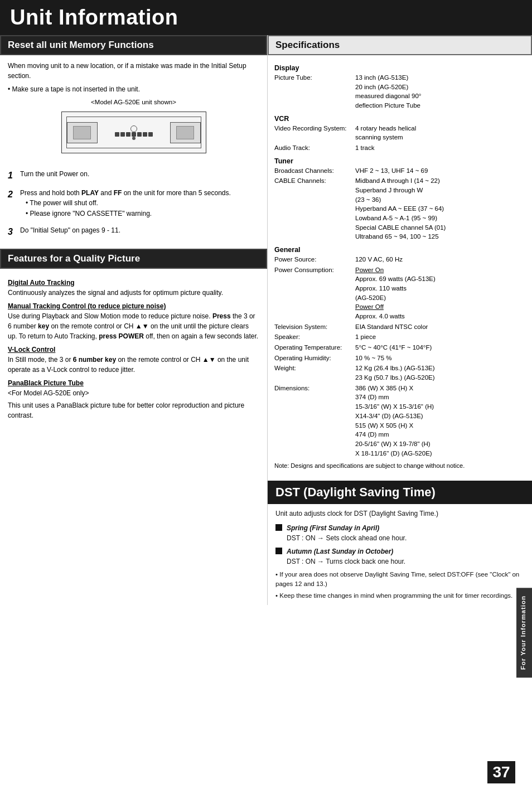 The width and height of the screenshot is (532, 789). What do you see at coordinates (279, 551) in the screenshot?
I see `dst-bullet-autumn` at bounding box center [279, 551].